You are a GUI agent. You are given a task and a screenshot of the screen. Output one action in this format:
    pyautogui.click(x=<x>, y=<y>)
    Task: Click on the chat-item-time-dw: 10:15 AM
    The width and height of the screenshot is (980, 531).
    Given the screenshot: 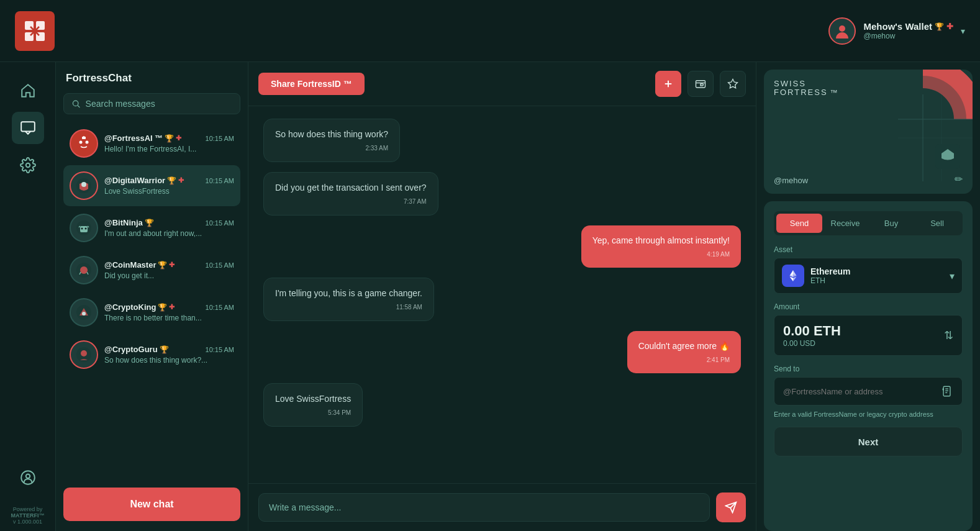 What is the action you would take?
    pyautogui.click(x=220, y=181)
    